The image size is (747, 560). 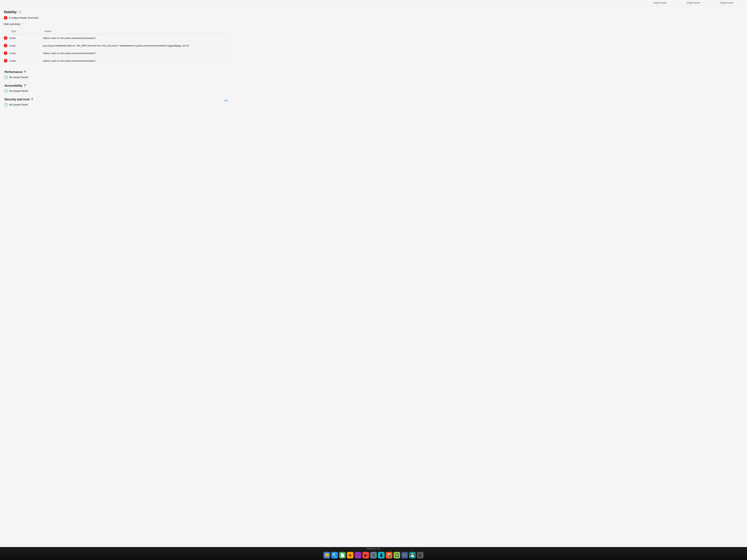 What do you see at coordinates (381, 555) in the screenshot?
I see `dock-icon-8: 📱` at bounding box center [381, 555].